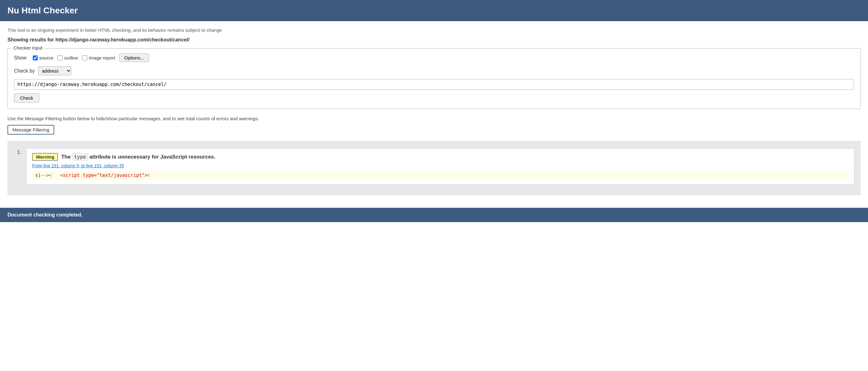 This screenshot has width=868, height=371. I want to click on page-footer: Document checking completed., so click(434, 215).